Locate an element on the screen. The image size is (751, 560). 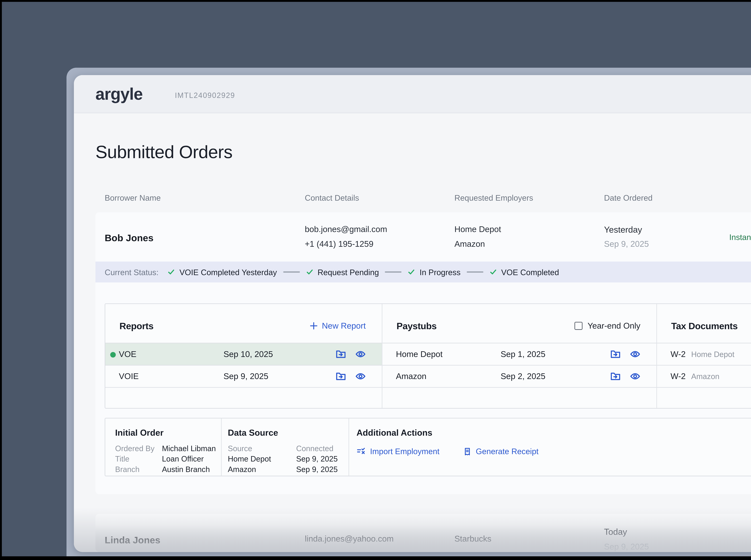
column-header-borrower-name: Borrower Name is located at coordinates (133, 198).